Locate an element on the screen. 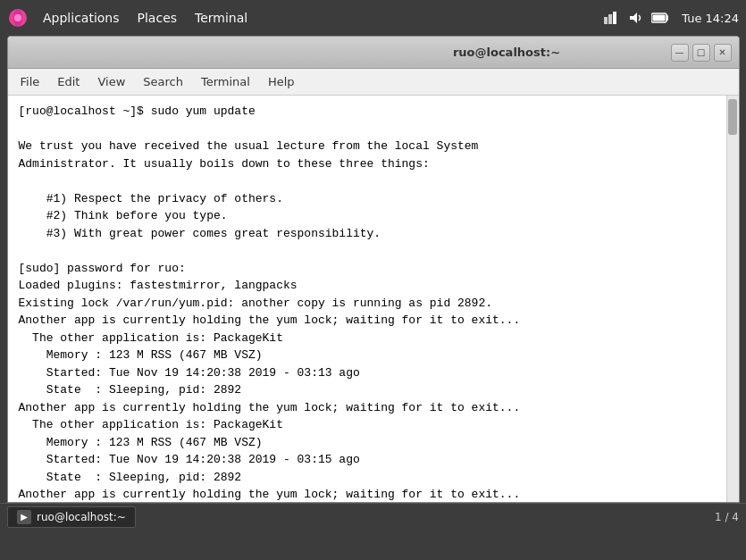  battery-icon is located at coordinates (660, 18).